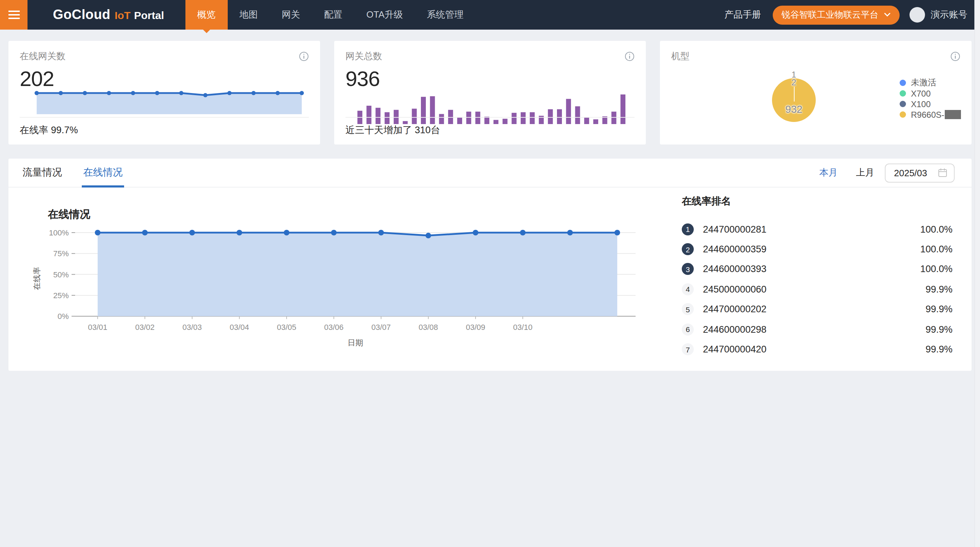 The image size is (980, 547). Describe the element at coordinates (817, 277) in the screenshot. I see `online-rate-ranking: 在线率排名 1 244700000281 100.0% 2 2446000003…` at that location.